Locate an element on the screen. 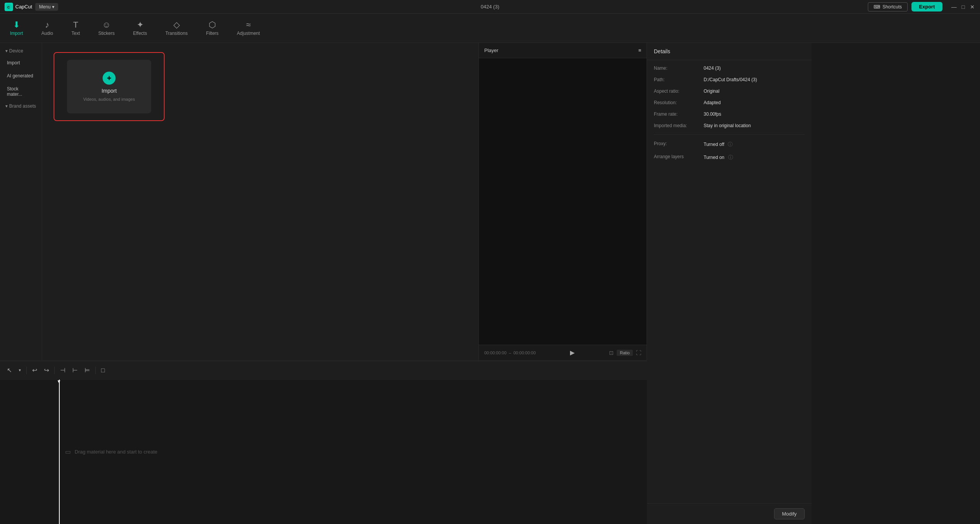 The image size is (980, 524). toolbar-item-import: ⬇ Import is located at coordinates (16, 28).